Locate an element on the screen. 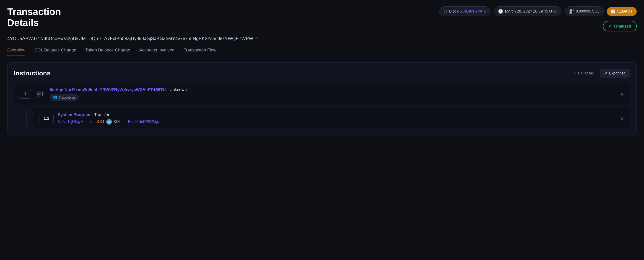  fee-value: 0.000005 SOL is located at coordinates (588, 11).